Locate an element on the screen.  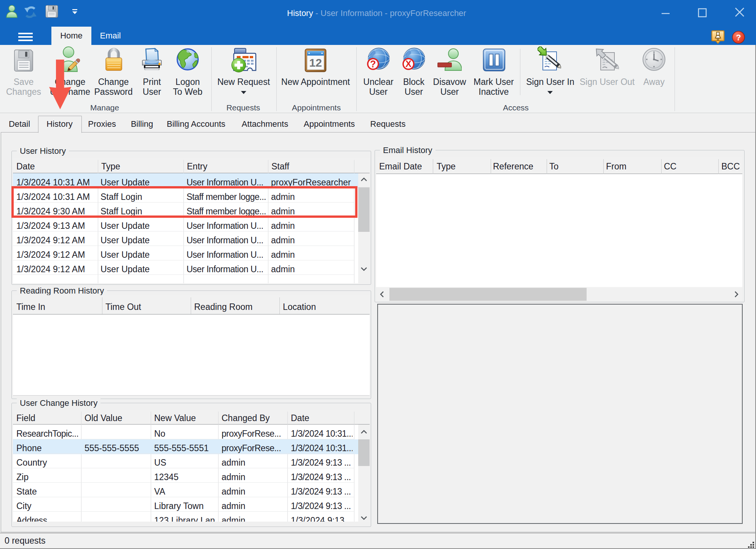
svg-text: 12 is located at coordinates (315, 62).